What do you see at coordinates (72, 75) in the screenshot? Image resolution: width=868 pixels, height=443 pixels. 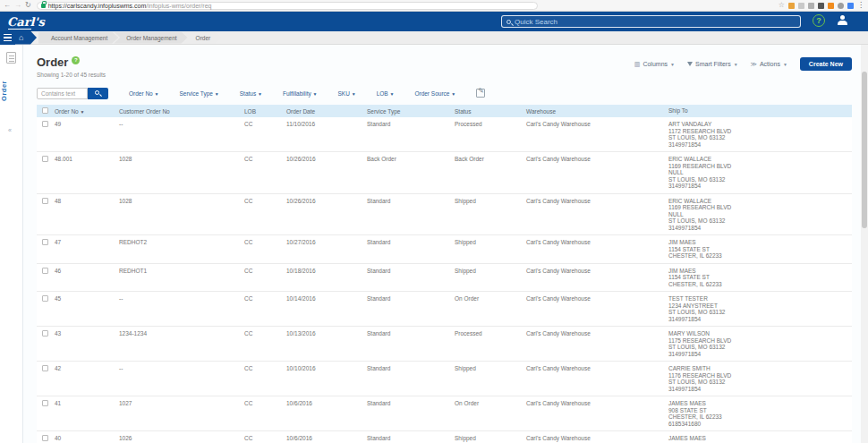 I see `results-summary: Showing 1-20 of 45 results` at bounding box center [72, 75].